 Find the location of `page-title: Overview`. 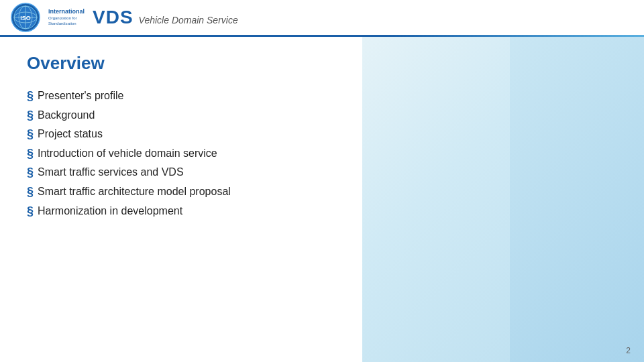

page-title: Overview is located at coordinates (322, 63).